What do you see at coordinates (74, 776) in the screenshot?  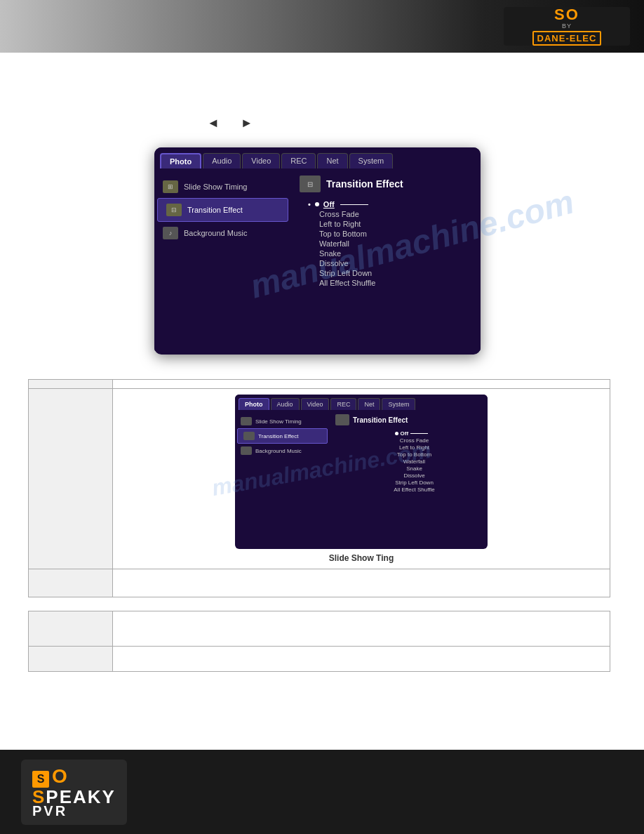 I see `footer-so-row: S O` at bounding box center [74, 776].